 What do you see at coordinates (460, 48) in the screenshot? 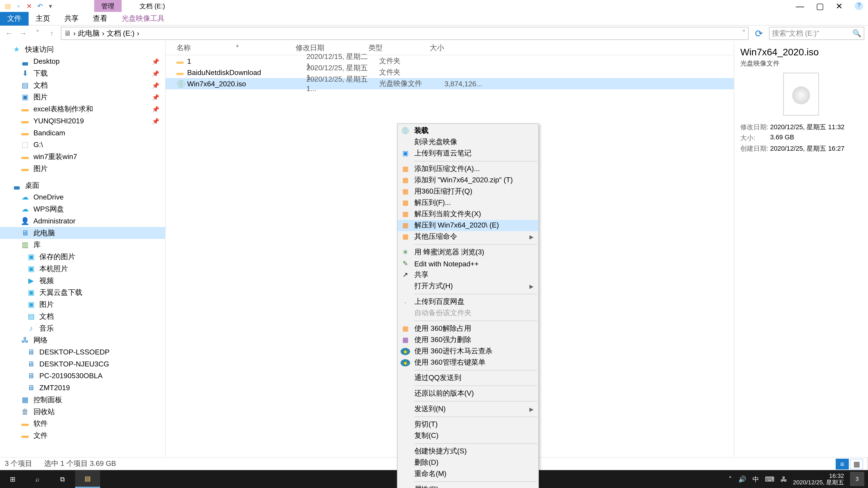
I see `column-size: 大小` at bounding box center [460, 48].